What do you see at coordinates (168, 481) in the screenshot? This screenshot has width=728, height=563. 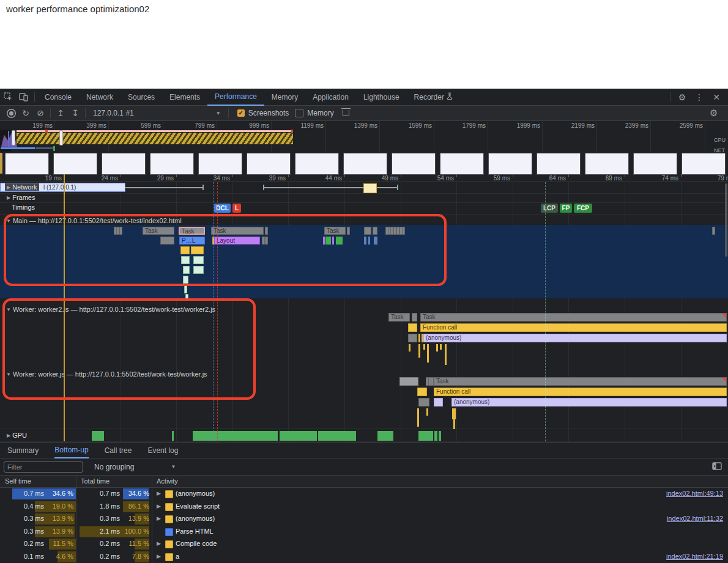 I see `col-activity: Activity` at bounding box center [168, 481].